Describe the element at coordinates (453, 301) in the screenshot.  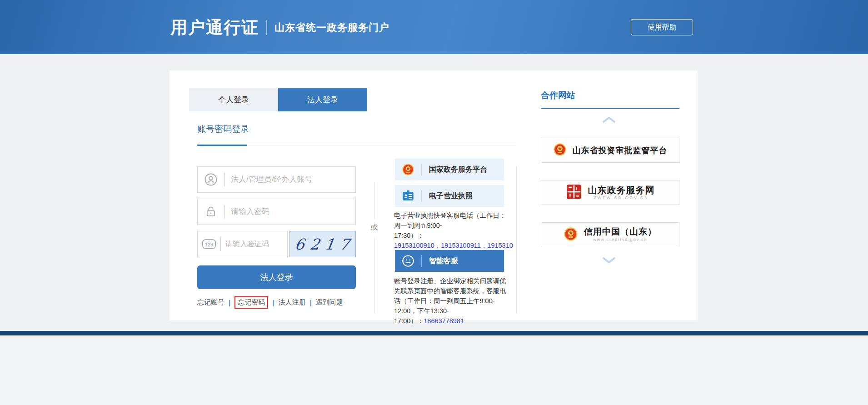
I see `smart-service-note: 账号登录注册、企业绑定相关问题请优 先联系页面中的智能客服系统，客服电 话（工作…` at that location.